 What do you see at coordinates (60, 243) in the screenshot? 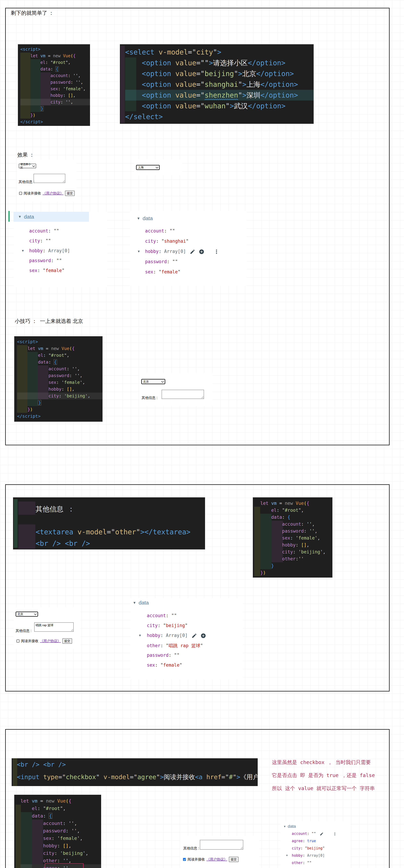
I see `devtools-property-row: city: ""` at bounding box center [60, 243].